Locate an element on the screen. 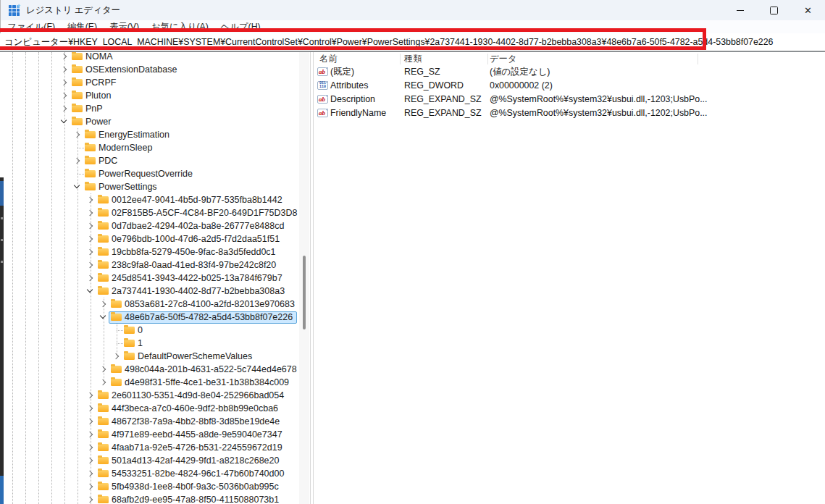 This screenshot has height=504, width=825. tree-node-label: 19cbb8fa-5279-450e-9fac-8a3d5fedd0c1 is located at coordinates (188, 252).